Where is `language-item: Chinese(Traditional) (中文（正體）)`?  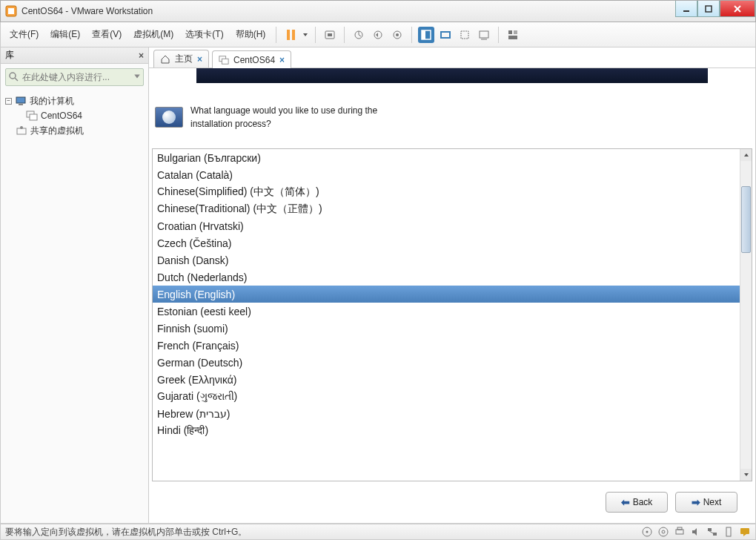 language-item: Chinese(Traditional) (中文（正體）) is located at coordinates (446, 209).